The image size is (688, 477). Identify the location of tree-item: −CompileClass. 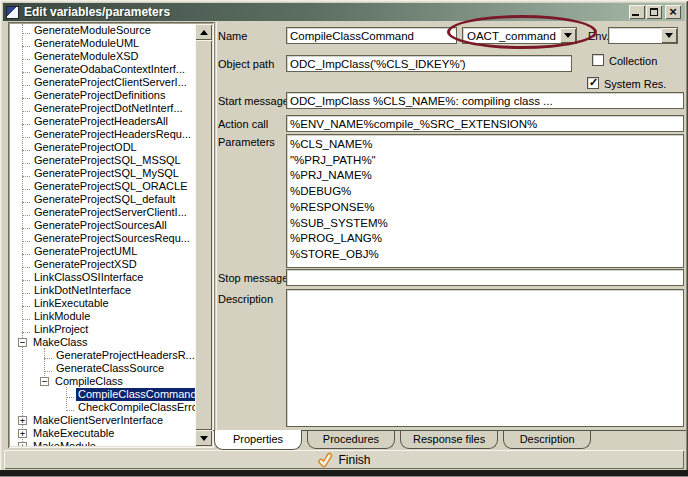
(102, 382).